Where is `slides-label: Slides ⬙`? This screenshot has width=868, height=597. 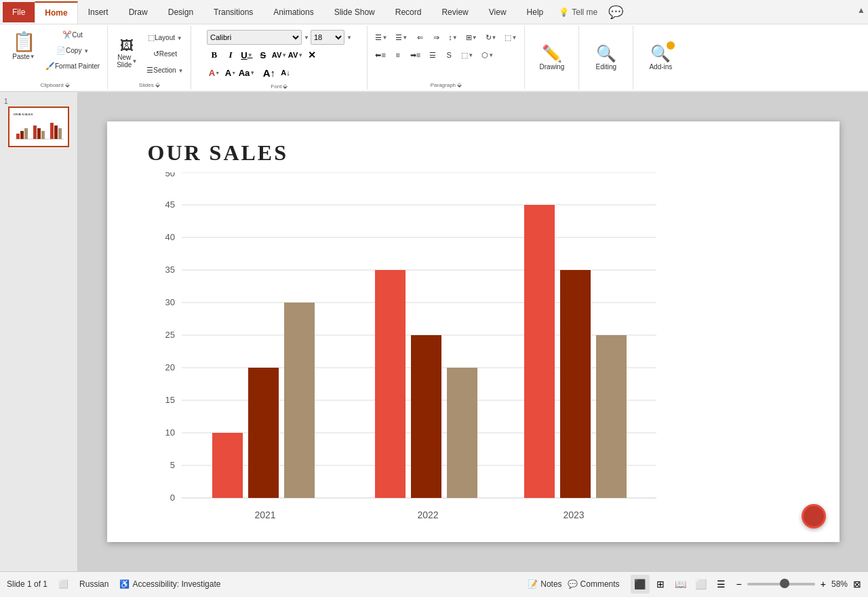
slides-label: Slides ⬙ is located at coordinates (149, 84).